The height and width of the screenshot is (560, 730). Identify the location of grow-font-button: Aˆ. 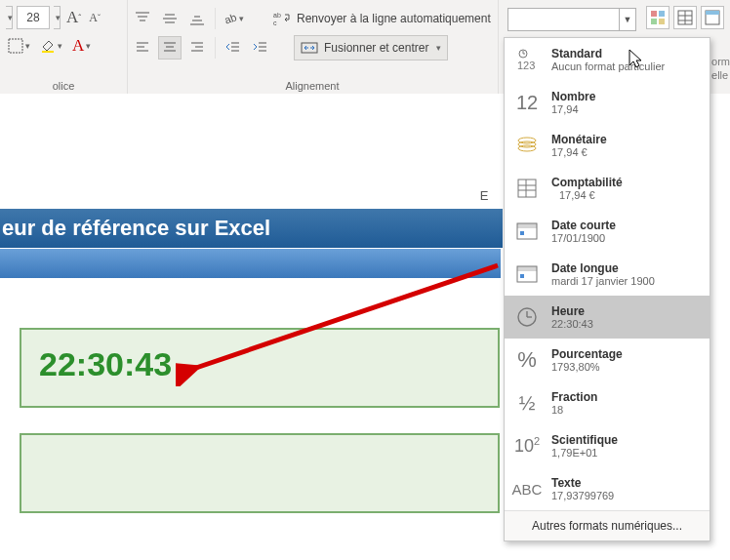
(74, 18).